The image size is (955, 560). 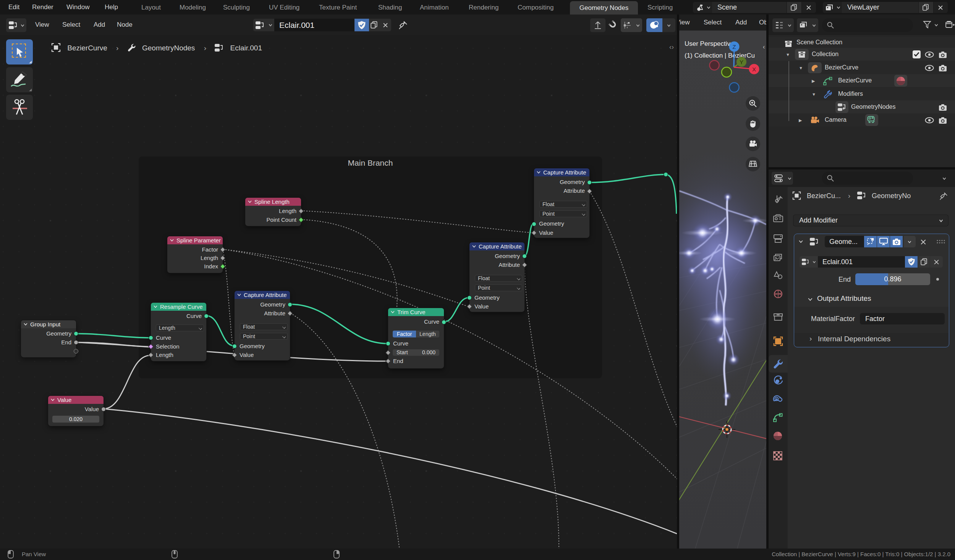 What do you see at coordinates (734, 47) in the screenshot?
I see `svg-text: Z` at bounding box center [734, 47].